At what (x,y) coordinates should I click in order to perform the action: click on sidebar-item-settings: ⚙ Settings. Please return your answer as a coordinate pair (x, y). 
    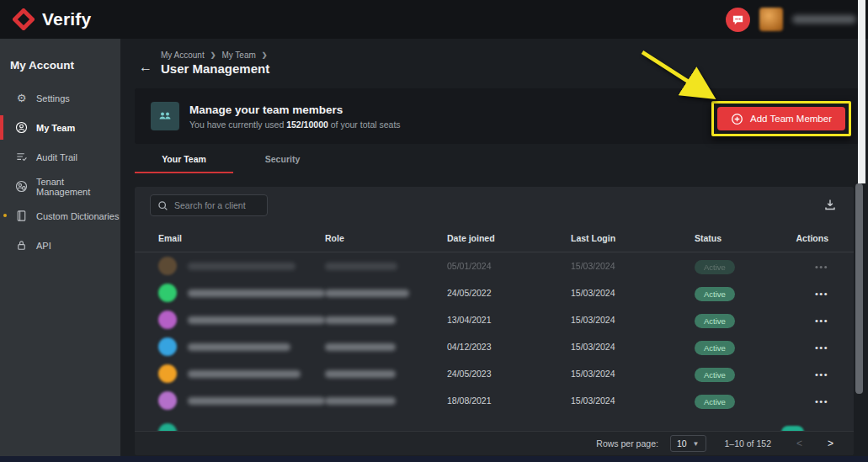
    Looking at the image, I should click on (61, 98).